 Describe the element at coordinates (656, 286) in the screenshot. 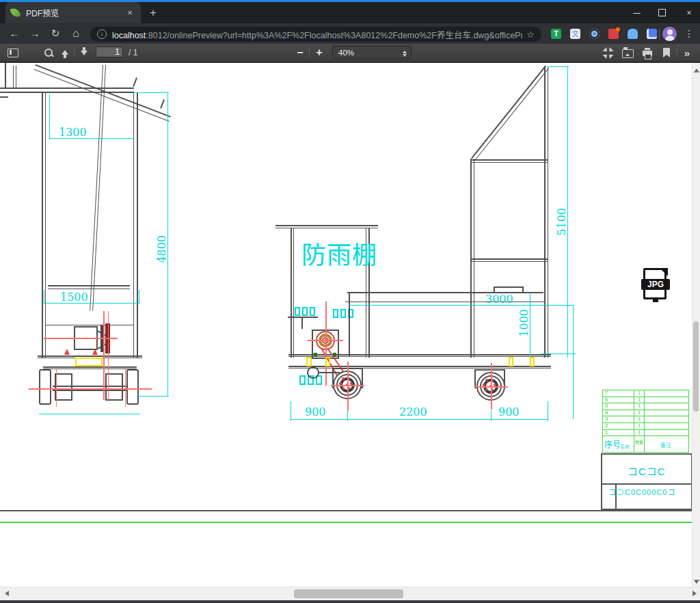

I see `jpg-download-icon: JPG` at that location.